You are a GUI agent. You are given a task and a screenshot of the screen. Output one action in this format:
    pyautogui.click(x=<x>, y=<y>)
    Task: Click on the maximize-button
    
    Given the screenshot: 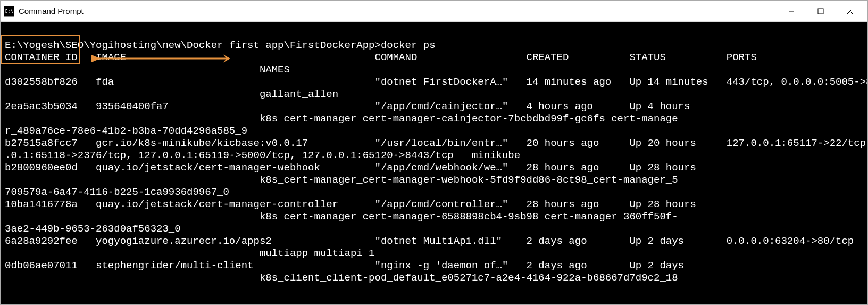 What is the action you would take?
    pyautogui.click(x=820, y=11)
    